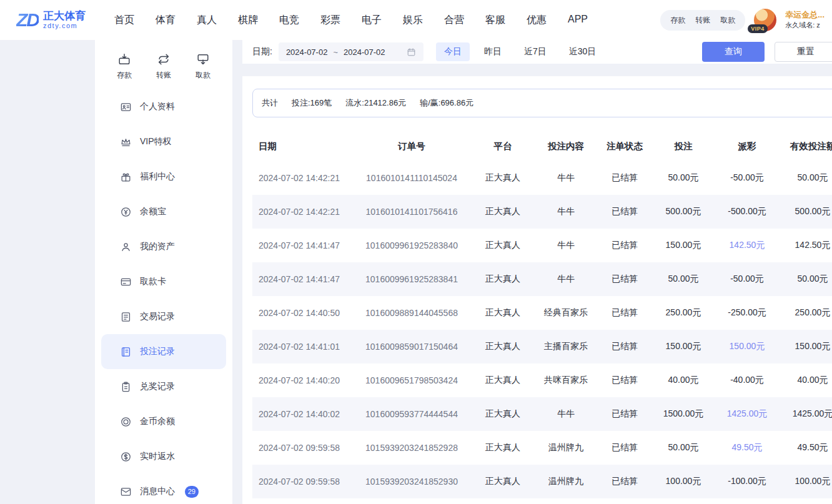 The image size is (832, 504). I want to click on nav-item-customer-service: 客服, so click(495, 20).